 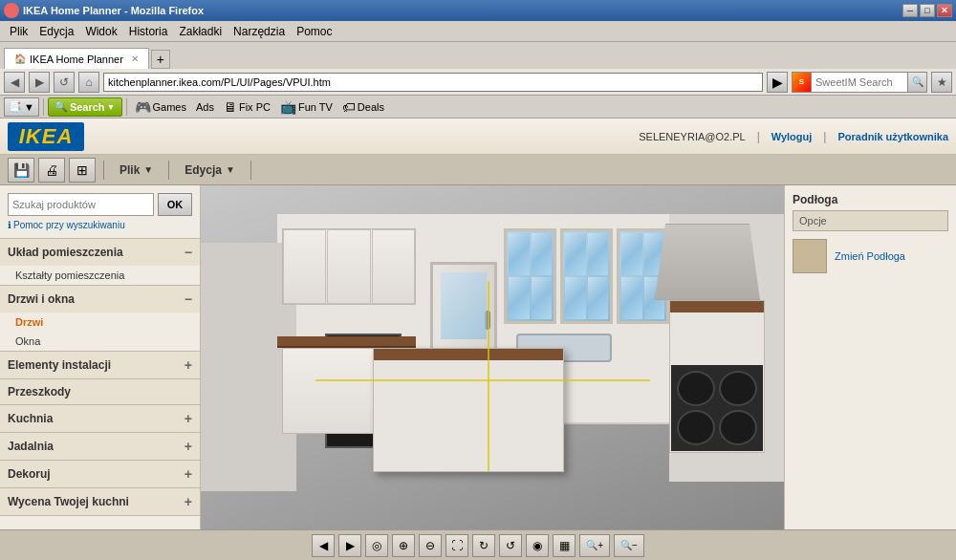 I want to click on home-btn: ⌂, so click(x=89, y=82).